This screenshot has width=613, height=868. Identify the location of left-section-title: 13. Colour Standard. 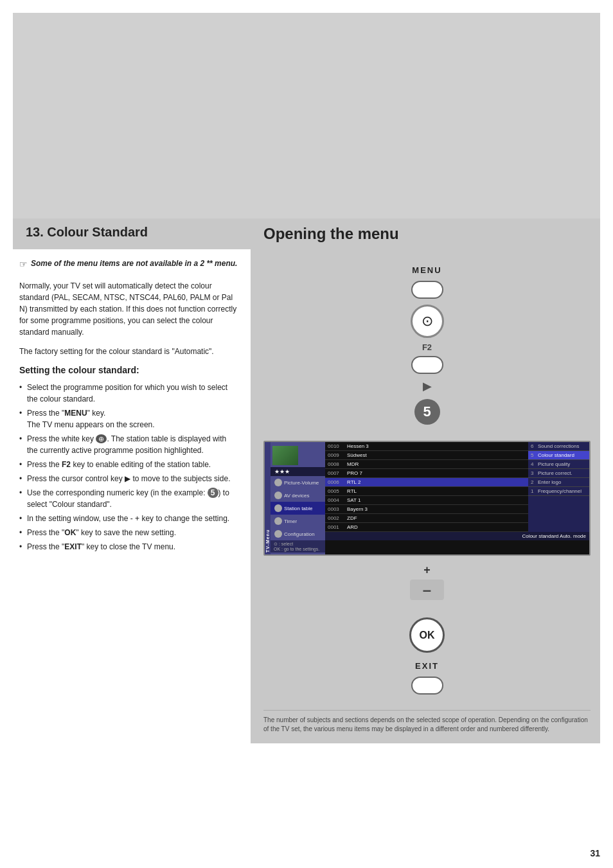
(87, 232).